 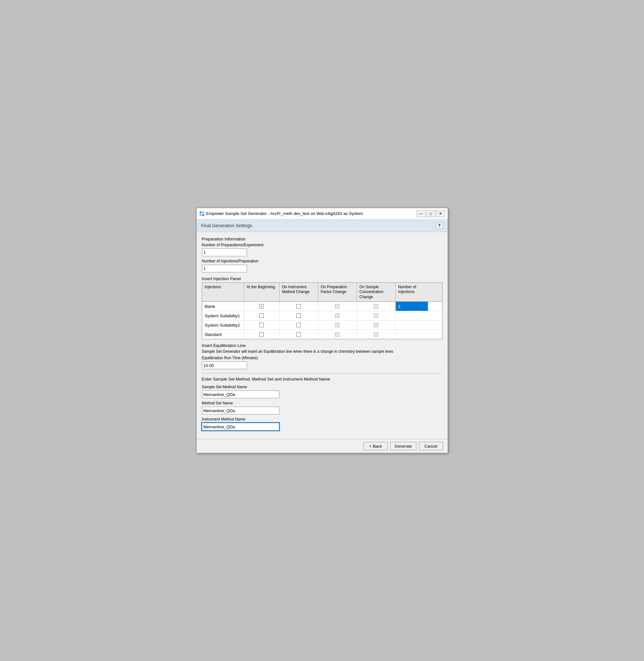 I want to click on cell-blank-preparation, so click(x=338, y=306).